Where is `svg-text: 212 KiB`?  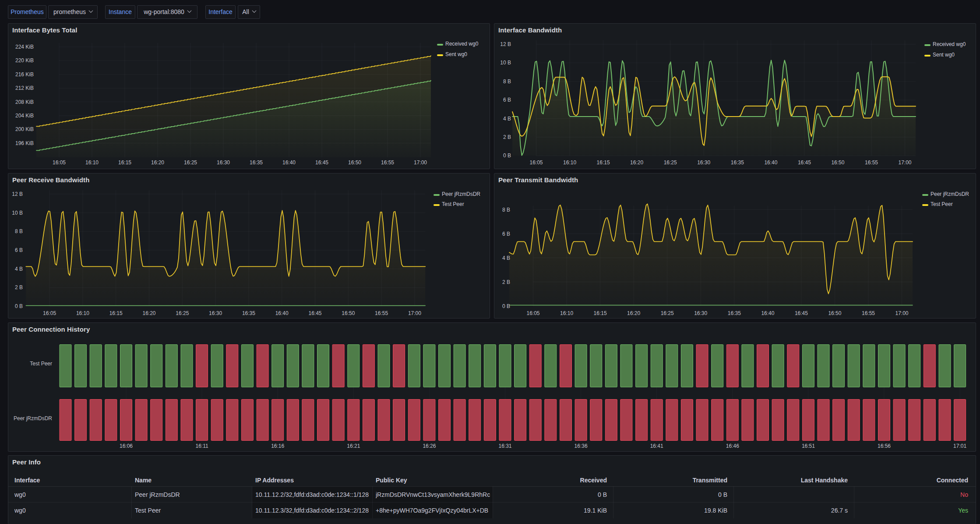
svg-text: 212 KiB is located at coordinates (25, 88).